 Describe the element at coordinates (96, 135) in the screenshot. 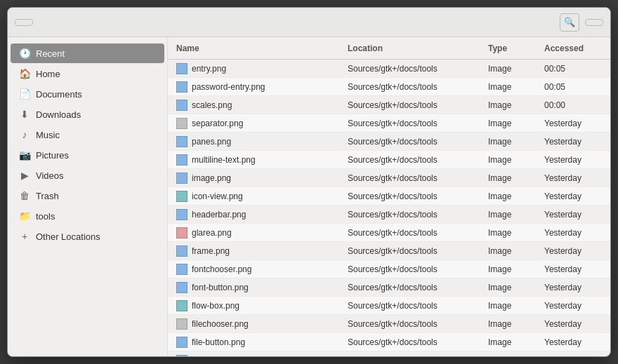

I see `sidebar-label-music: Music` at that location.